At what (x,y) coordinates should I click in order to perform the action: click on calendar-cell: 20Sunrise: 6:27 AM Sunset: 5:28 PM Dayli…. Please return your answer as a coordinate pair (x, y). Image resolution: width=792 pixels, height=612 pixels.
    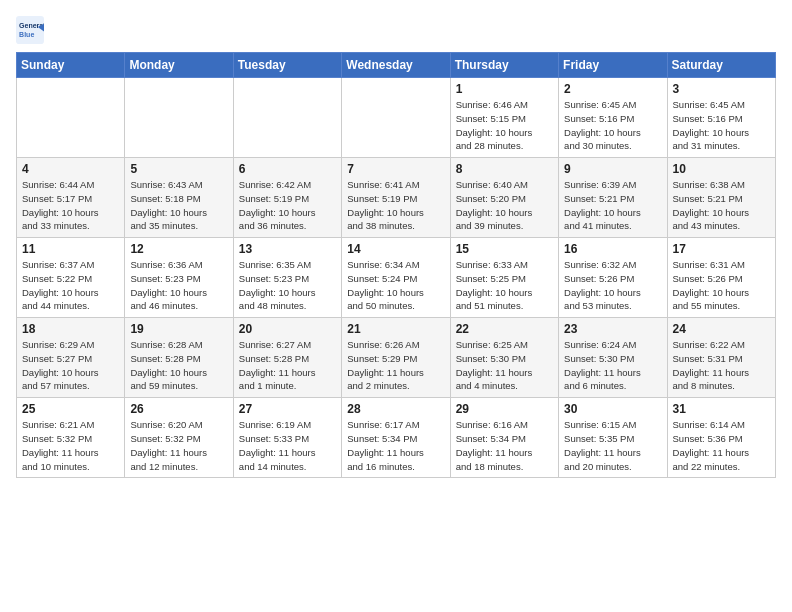
    Looking at the image, I should click on (287, 358).